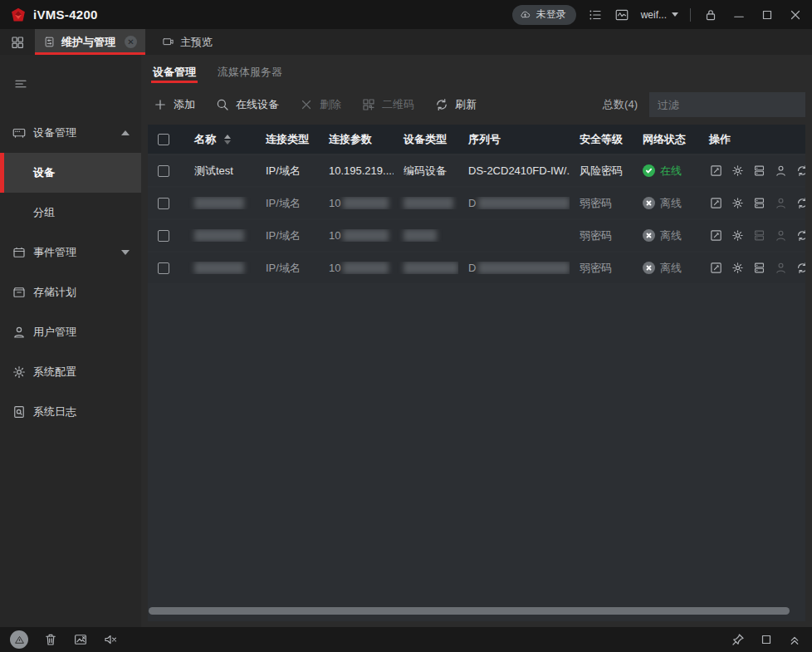 The image size is (812, 652). Describe the element at coordinates (739, 15) in the screenshot. I see `minimize-button` at that location.